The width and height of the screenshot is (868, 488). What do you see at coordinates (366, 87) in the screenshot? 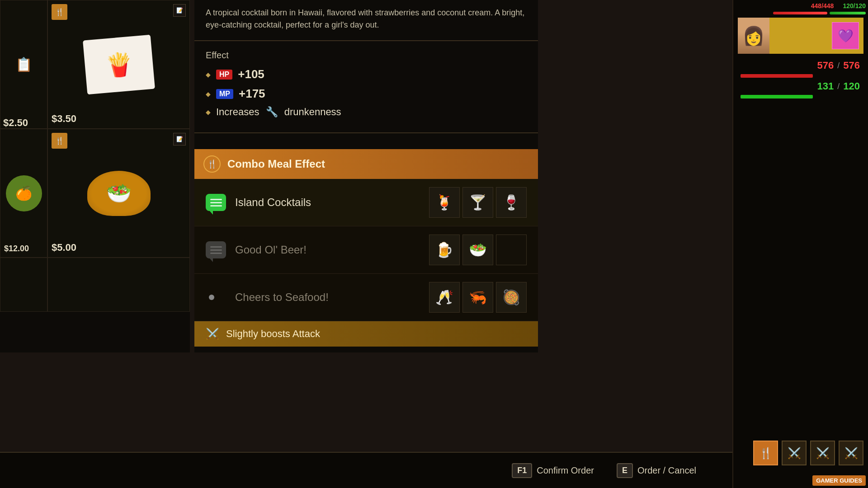
I see `effects-section: Effect ◆ HP +105 ◆ MP +175 ◆ Increases 🔧…` at bounding box center [366, 87].